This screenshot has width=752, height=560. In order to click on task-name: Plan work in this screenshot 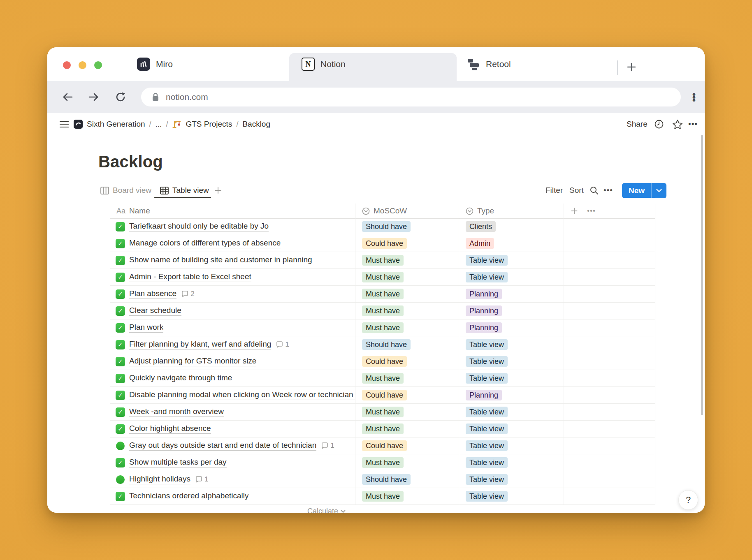, I will do `click(146, 328)`.